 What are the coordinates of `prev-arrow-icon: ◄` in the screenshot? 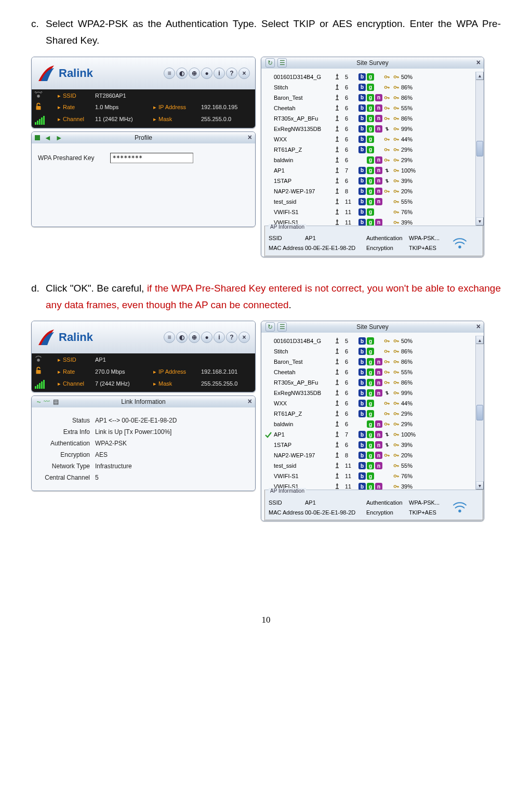 It's located at (48, 138).